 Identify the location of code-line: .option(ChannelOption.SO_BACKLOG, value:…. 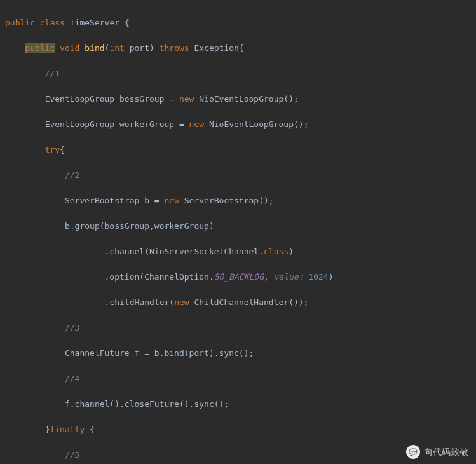
(240, 277).